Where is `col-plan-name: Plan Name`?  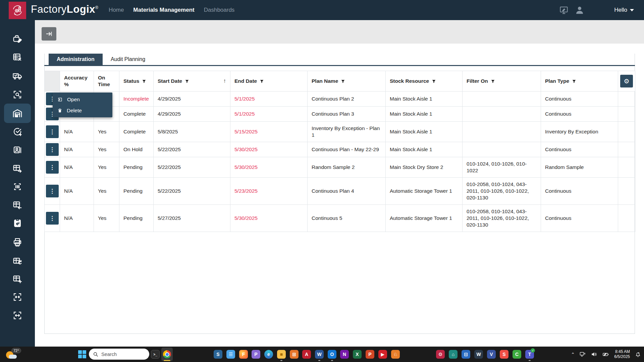
col-plan-name: Plan Name is located at coordinates (347, 81).